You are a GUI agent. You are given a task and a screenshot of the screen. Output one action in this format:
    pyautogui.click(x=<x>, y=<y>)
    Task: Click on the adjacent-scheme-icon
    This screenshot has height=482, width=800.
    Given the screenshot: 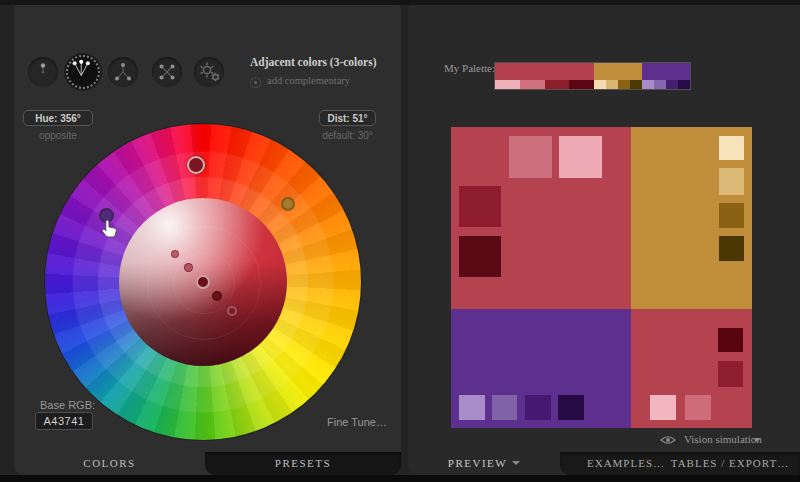 What is the action you would take?
    pyautogui.click(x=83, y=72)
    